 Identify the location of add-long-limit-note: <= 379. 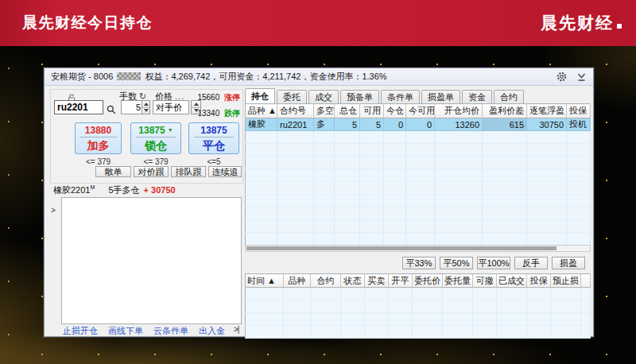
(99, 162).